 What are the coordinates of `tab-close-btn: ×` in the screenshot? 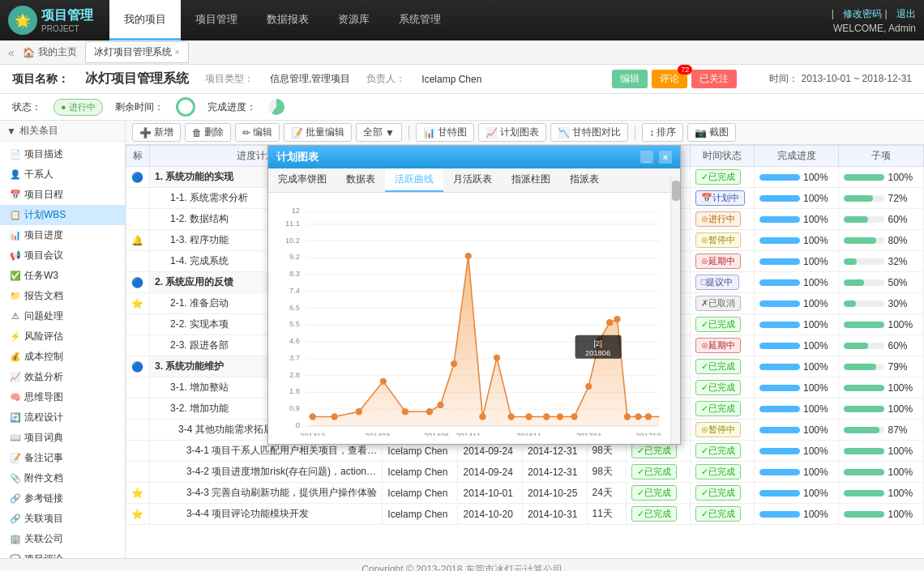 It's located at (178, 52).